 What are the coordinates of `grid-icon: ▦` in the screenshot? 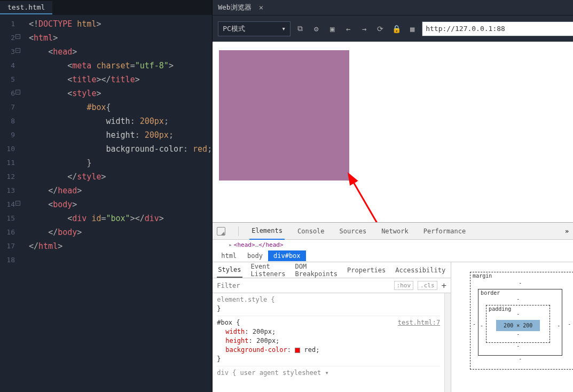 It's located at (412, 29).